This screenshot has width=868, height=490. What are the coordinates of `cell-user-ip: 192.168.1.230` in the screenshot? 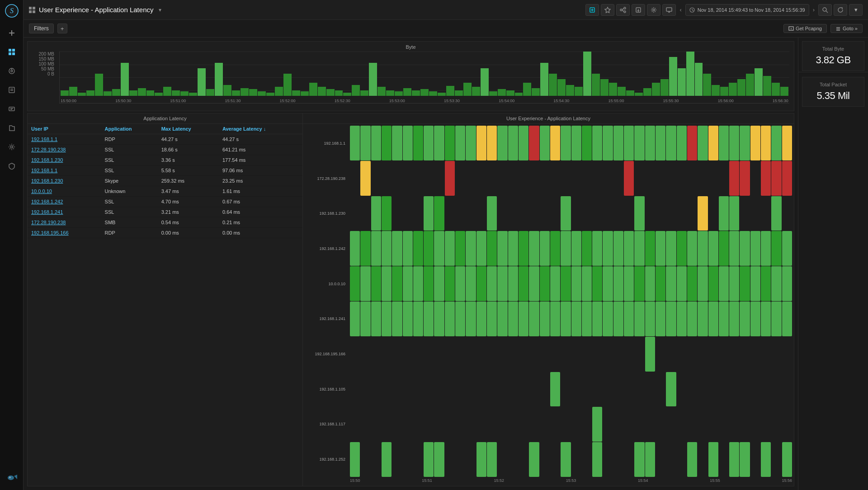 It's located at (64, 181).